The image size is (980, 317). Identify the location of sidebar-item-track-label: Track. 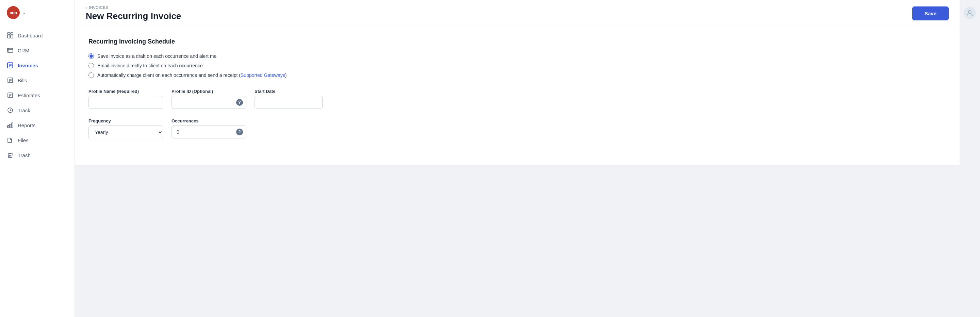
(24, 110).